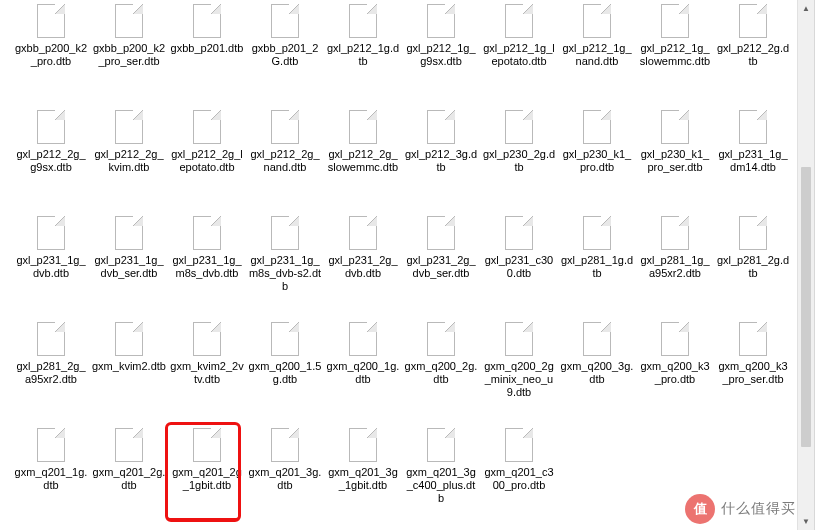 The width and height of the screenshot is (815, 530). What do you see at coordinates (597, 265) in the screenshot?
I see `file-item: gxl_p281_1g.dtb` at bounding box center [597, 265].